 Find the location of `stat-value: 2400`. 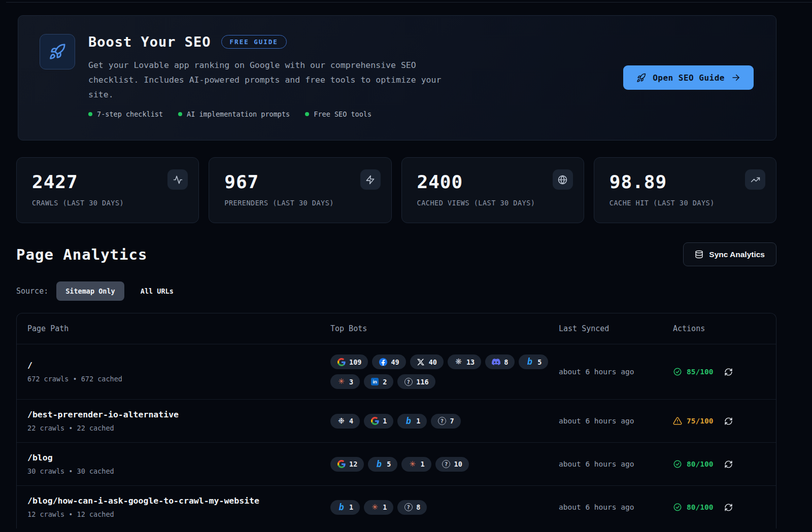

stat-value: 2400 is located at coordinates (494, 182).